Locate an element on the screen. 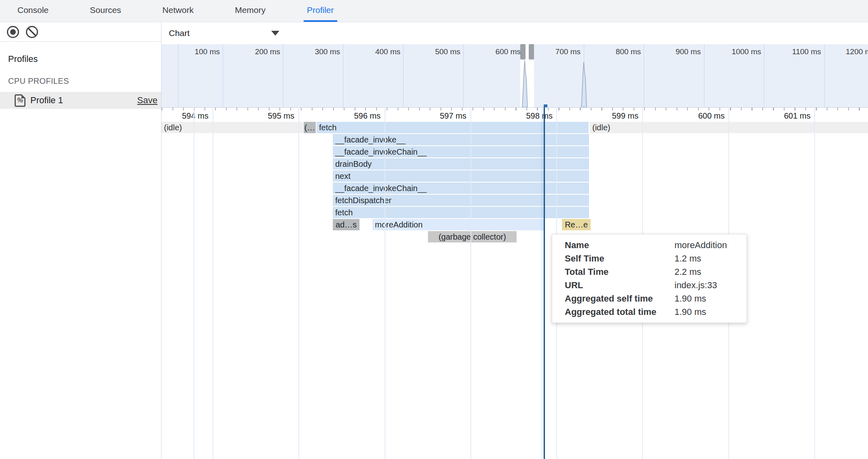 The image size is (868, 459). chevron-down-icon is located at coordinates (275, 33).